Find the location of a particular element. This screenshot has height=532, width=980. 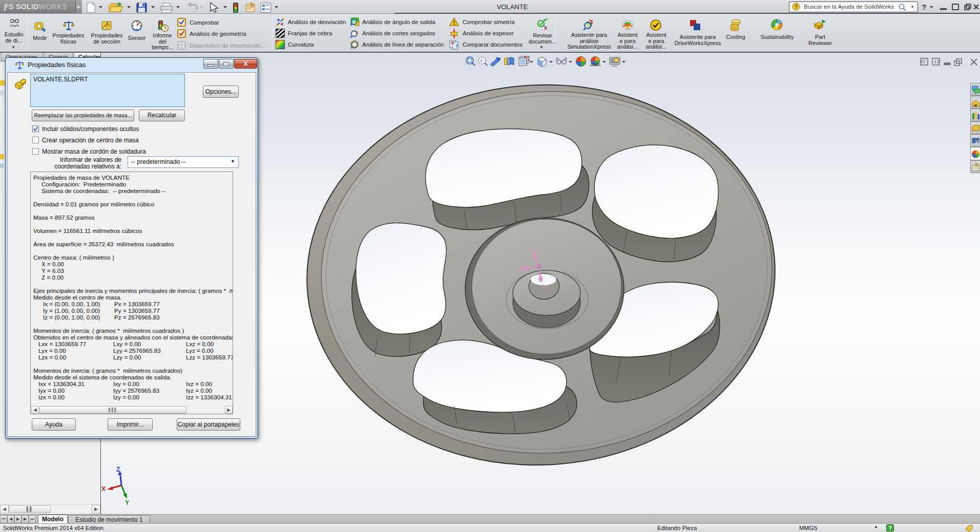

svg-text: ly is located at coordinates (518, 270).